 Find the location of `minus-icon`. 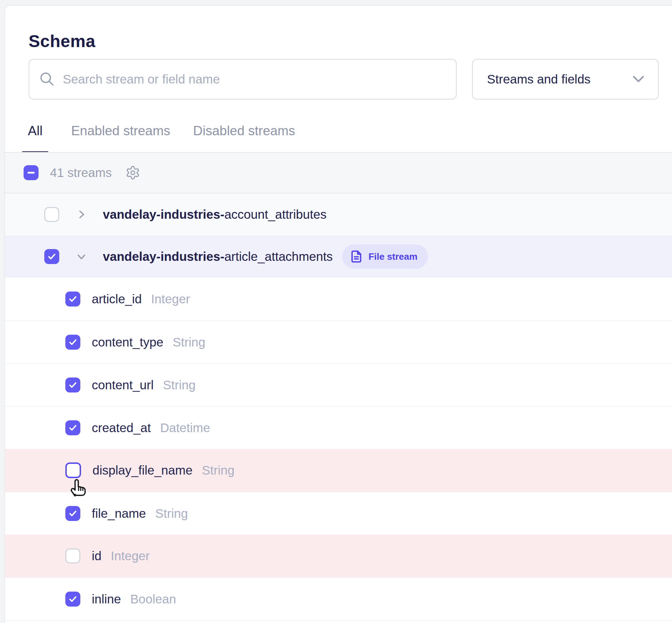

minus-icon is located at coordinates (31, 173).